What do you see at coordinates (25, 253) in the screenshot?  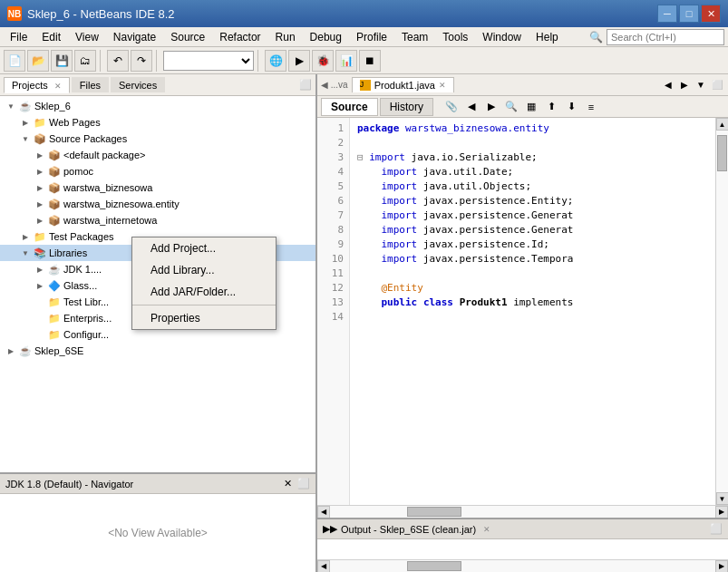 I see `expander-libraries: ▼` at bounding box center [25, 253].